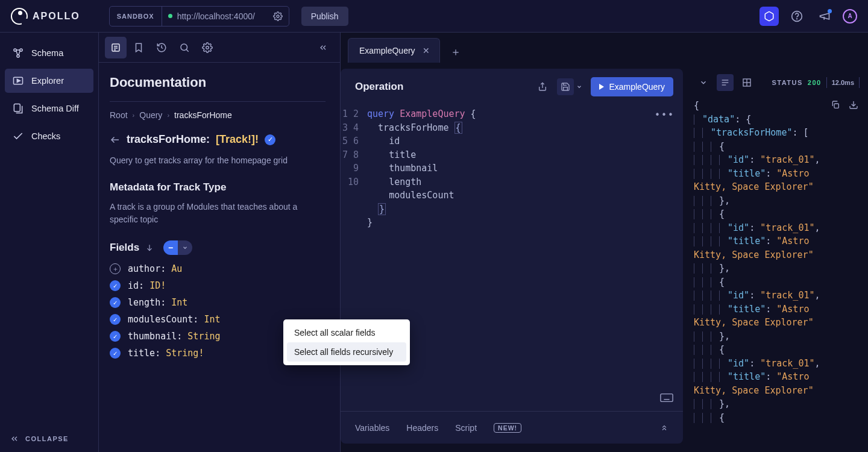 Image resolution: width=868 pixels, height=452 pixels. I want to click on sidebar-item-schema-diff: Schema Diff, so click(49, 108).